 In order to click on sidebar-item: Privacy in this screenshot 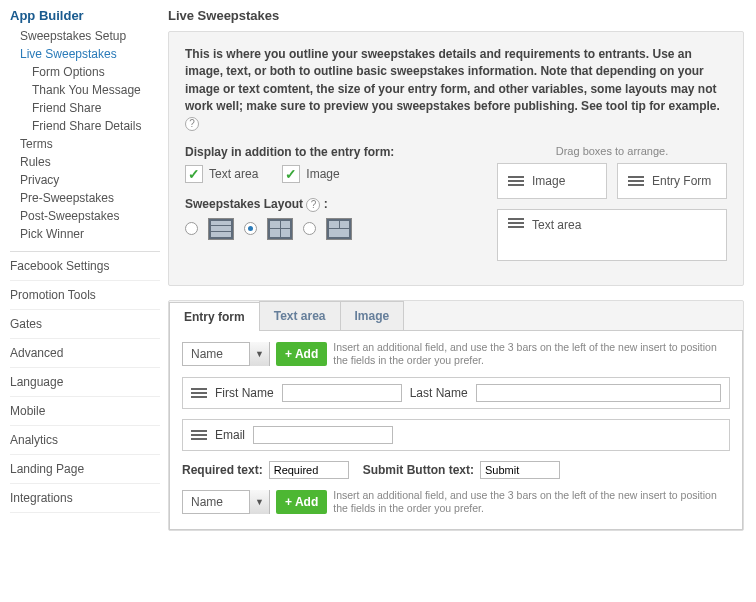, I will do `click(85, 180)`.